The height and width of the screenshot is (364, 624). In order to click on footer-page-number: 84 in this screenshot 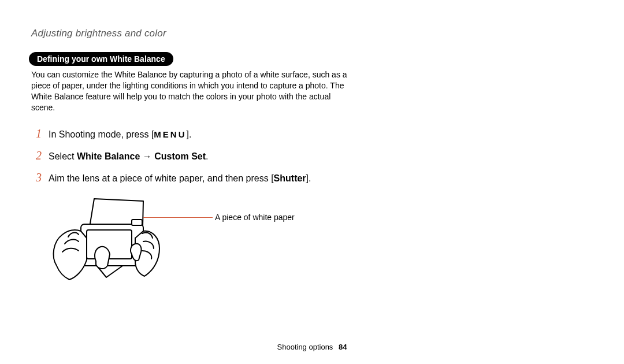, I will do `click(343, 347)`.